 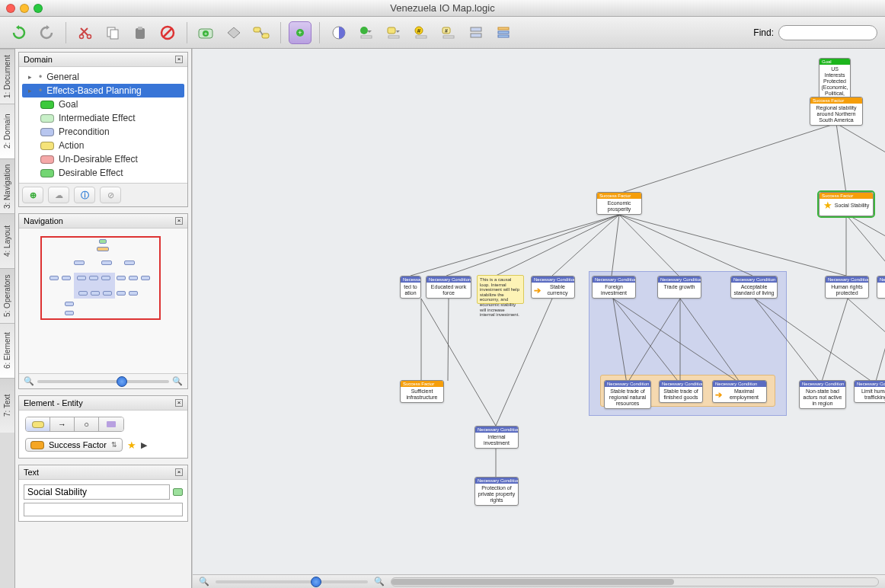 What do you see at coordinates (85, 33) in the screenshot?
I see `cut-button` at bounding box center [85, 33].